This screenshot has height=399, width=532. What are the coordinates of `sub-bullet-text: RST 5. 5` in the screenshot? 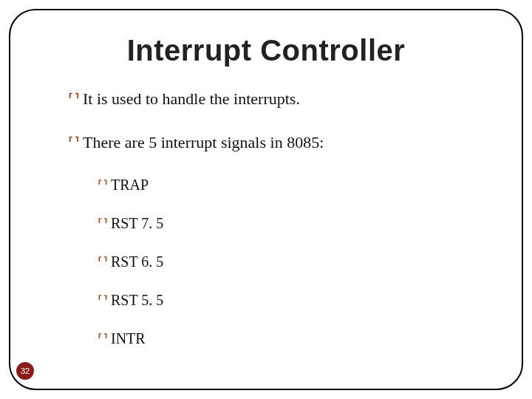 It's located at (137, 300).